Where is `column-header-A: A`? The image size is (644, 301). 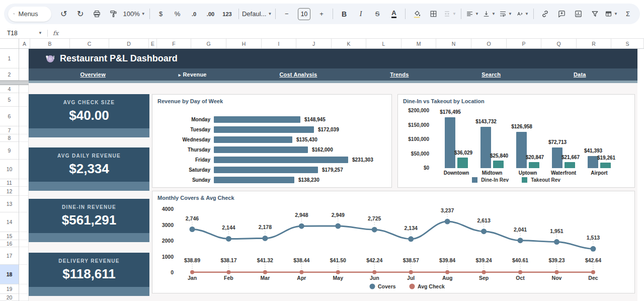 column-header-A: A is located at coordinates (25, 43).